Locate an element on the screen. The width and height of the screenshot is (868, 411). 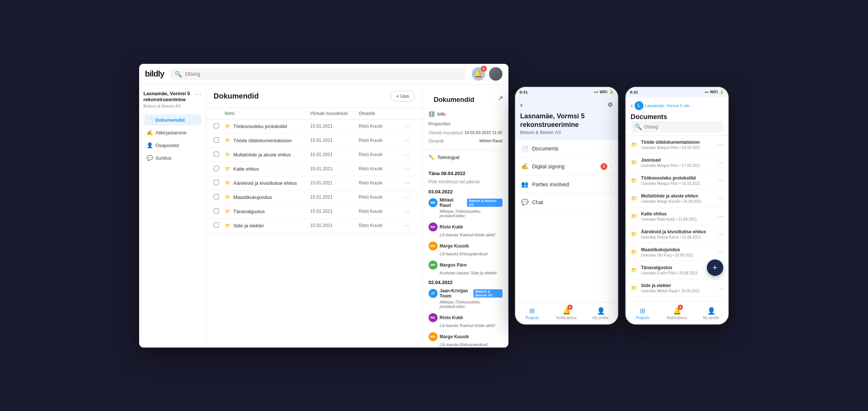
table-row: 📁 Tänavalgustus 15.01.2021 Risto Kuusk ⋯ is located at coordinates (314, 212).